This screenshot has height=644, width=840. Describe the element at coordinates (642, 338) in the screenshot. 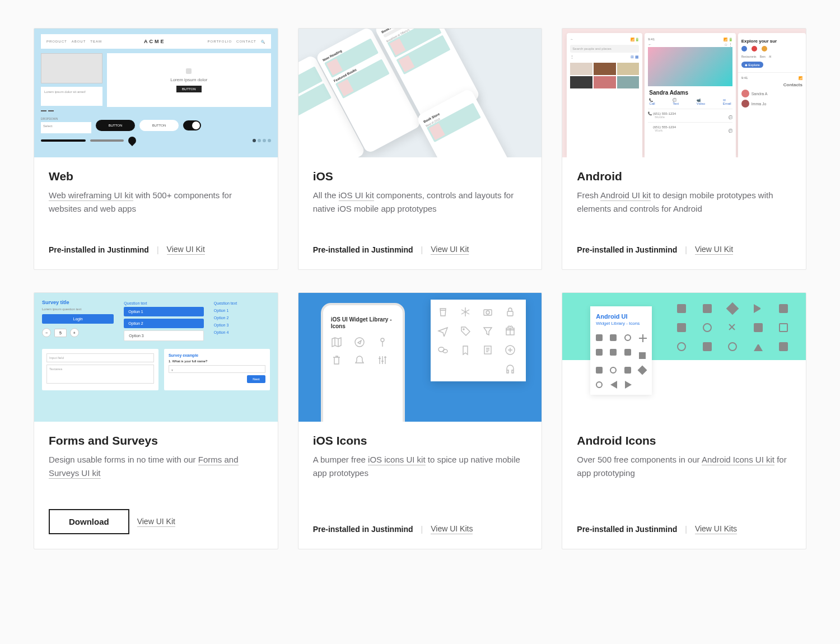

I see `plus-icon` at that location.